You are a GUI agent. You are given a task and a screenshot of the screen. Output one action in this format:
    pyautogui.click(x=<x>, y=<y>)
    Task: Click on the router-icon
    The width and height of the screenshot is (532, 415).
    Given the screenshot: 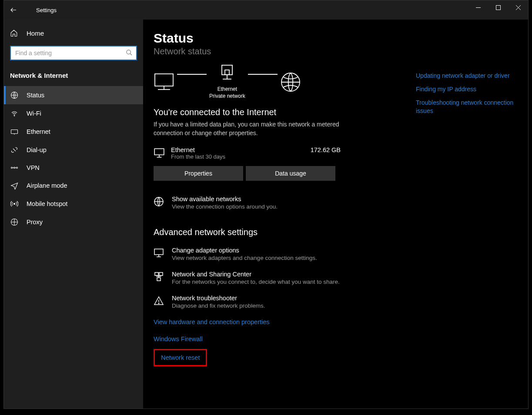 What is the action you would take?
    pyautogui.click(x=227, y=74)
    